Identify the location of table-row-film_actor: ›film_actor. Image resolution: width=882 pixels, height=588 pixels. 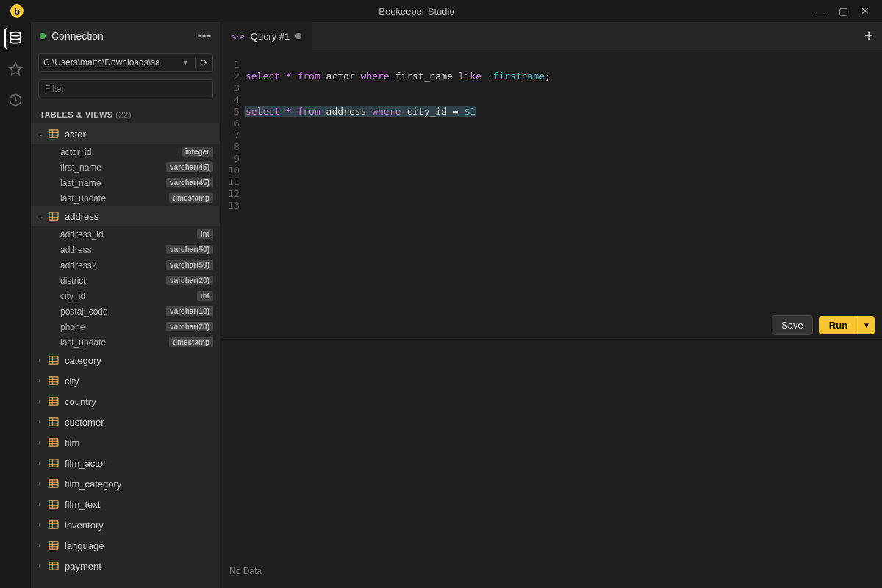
(126, 463).